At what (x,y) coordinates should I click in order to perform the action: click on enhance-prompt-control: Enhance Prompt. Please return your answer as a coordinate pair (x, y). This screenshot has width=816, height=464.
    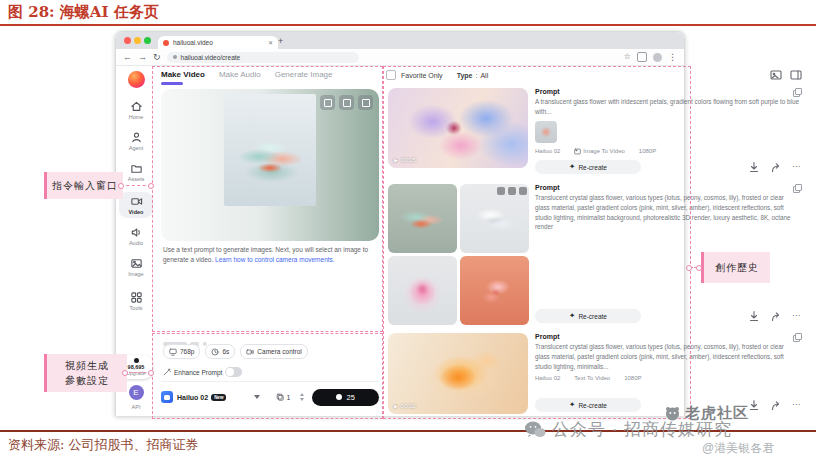
    Looking at the image, I should click on (205, 372).